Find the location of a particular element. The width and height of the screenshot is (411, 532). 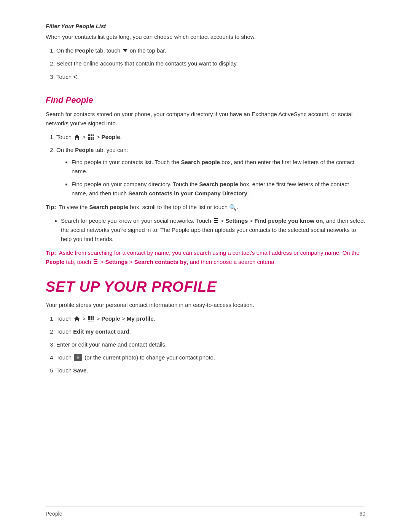

filter-steps: On the People tab, touch on the top bar.… is located at coordinates (211, 65).